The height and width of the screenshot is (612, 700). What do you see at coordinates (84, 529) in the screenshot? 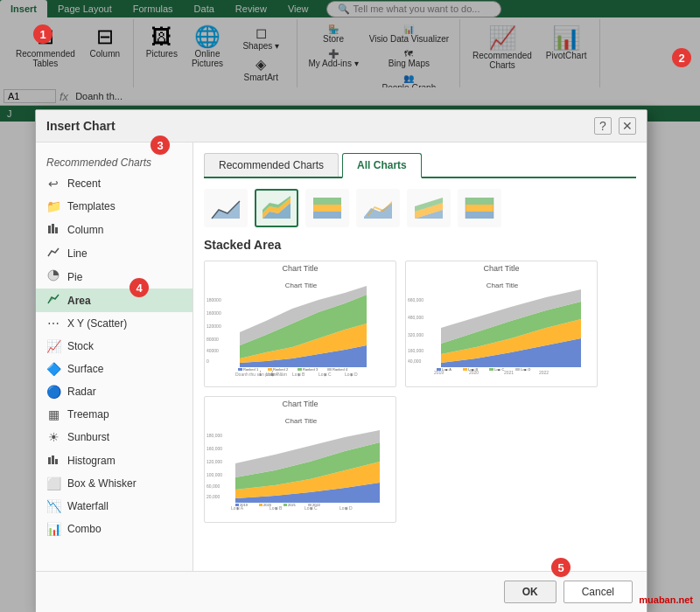
I see `sidebar-item-combo-label: Combo` at bounding box center [84, 529].